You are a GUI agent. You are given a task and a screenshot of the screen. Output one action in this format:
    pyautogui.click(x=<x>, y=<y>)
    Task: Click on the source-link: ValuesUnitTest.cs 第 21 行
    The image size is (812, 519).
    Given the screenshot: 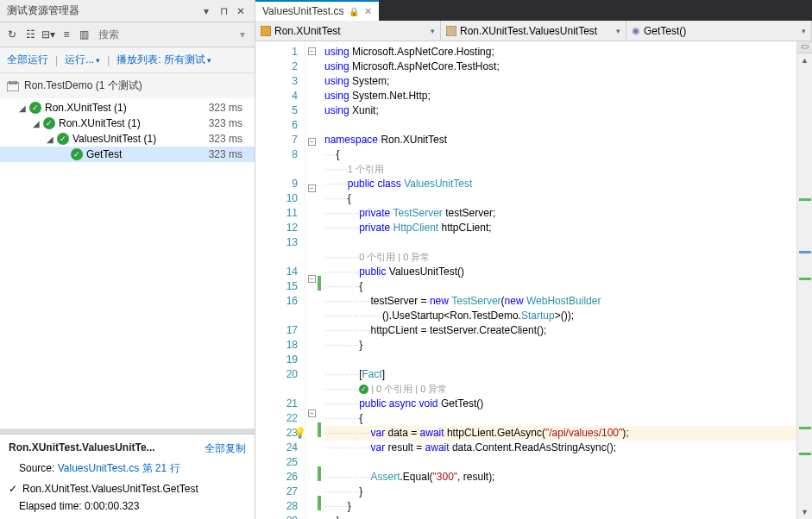 What is the action you would take?
    pyautogui.click(x=119, y=468)
    